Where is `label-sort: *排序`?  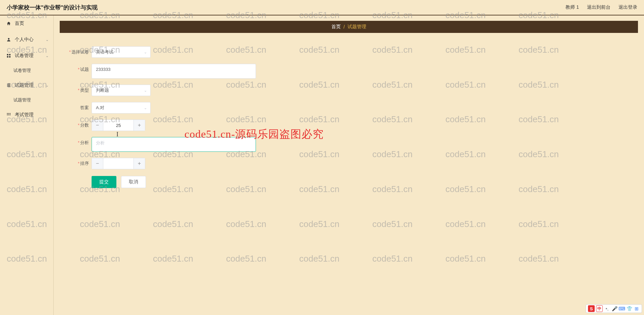
label-sort: *排序 is located at coordinates (79, 162).